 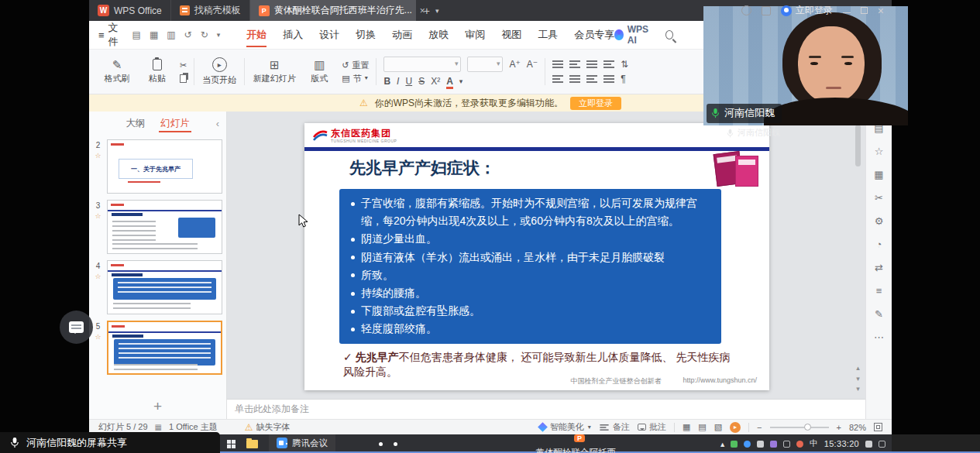 I want to click on undo-icon: ↺, so click(x=188, y=35).